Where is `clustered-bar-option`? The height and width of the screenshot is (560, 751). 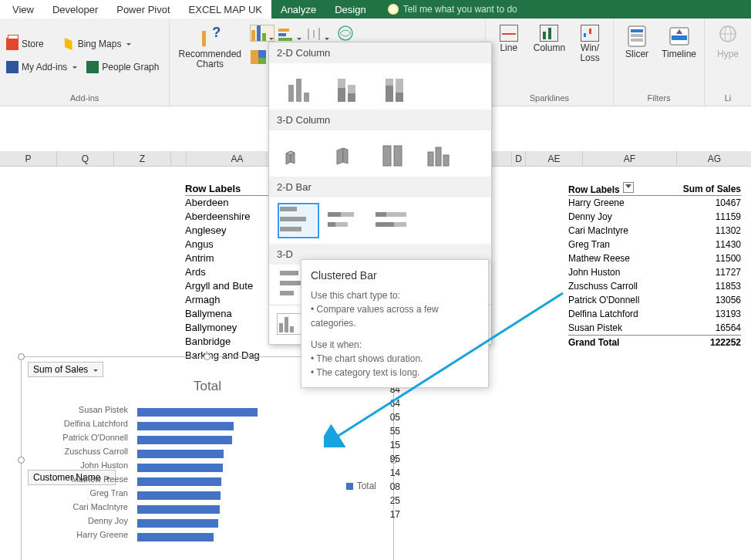
clustered-bar-option is located at coordinates (298, 221).